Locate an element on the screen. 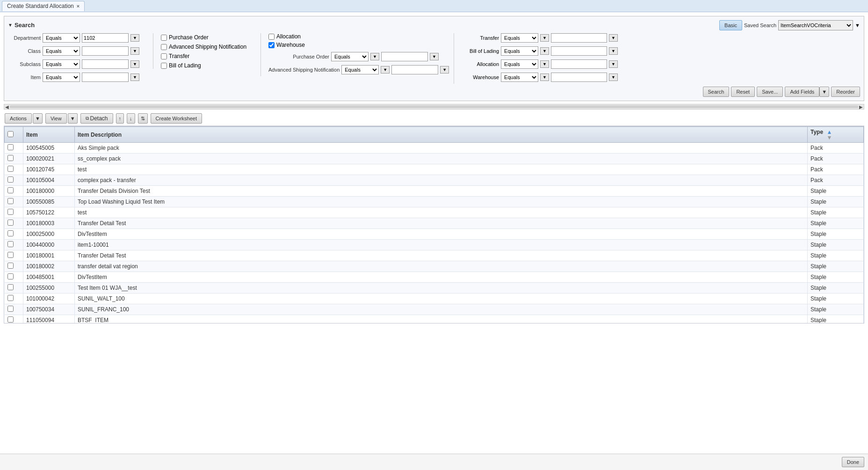 This screenshot has height=470, width=868. table-row: 100440000 item1-10001 Staple is located at coordinates (434, 245).